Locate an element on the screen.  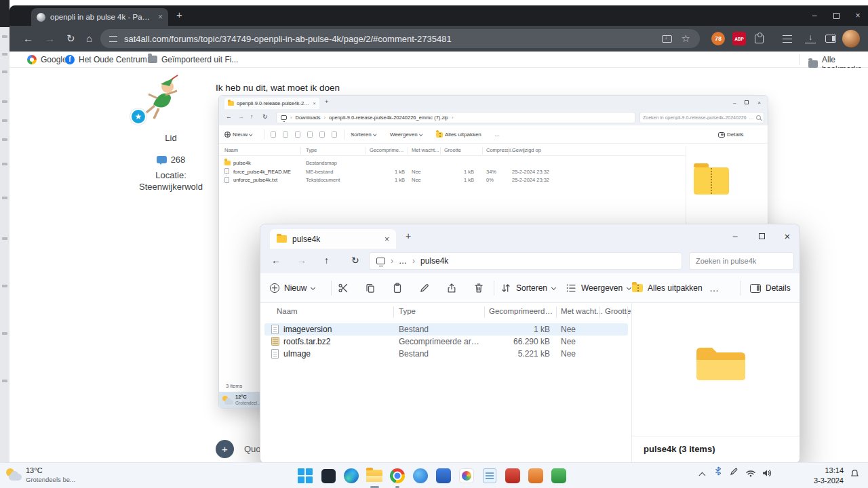
cut-button is located at coordinates (343, 288).